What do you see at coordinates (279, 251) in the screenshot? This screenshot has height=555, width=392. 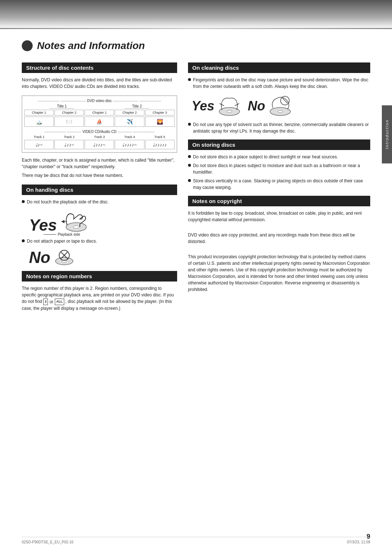 I see `copyright-body: It is forbidden by law to copy, broadcas…` at bounding box center [279, 251].